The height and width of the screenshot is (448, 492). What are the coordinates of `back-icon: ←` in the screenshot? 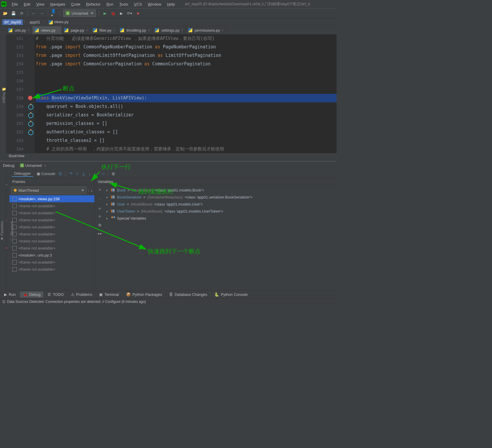 It's located at (34, 13).